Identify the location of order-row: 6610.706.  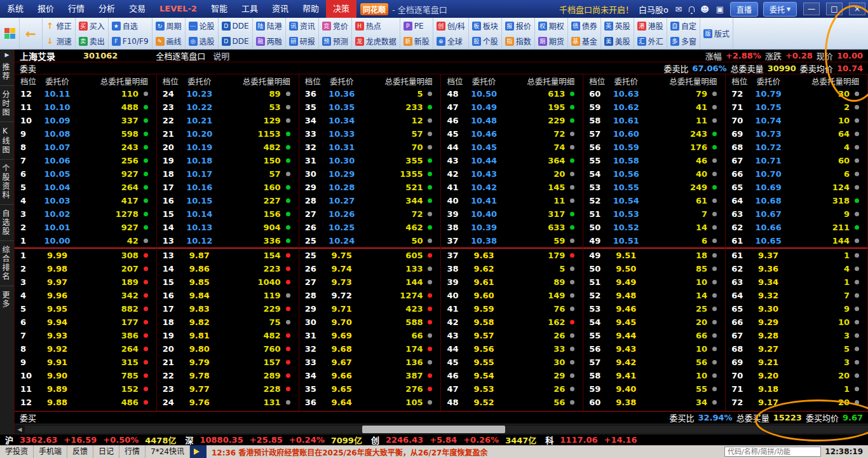
(797, 174).